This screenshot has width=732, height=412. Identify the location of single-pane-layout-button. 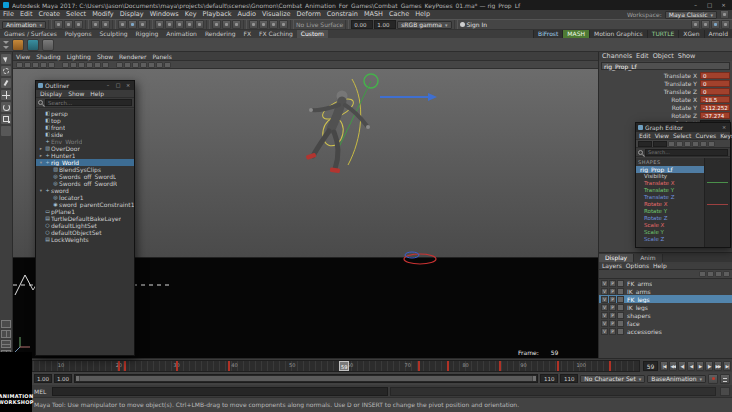
(6, 324).